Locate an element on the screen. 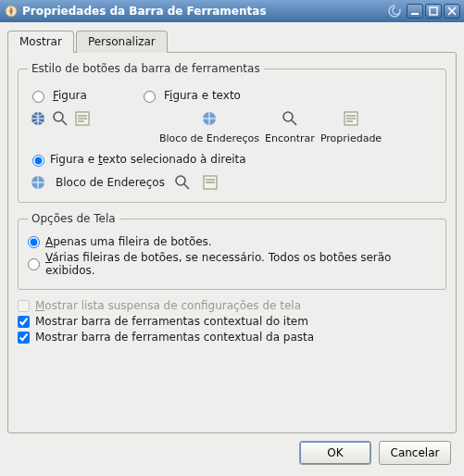 The image size is (464, 476). branding-swirl-icon is located at coordinates (395, 11).